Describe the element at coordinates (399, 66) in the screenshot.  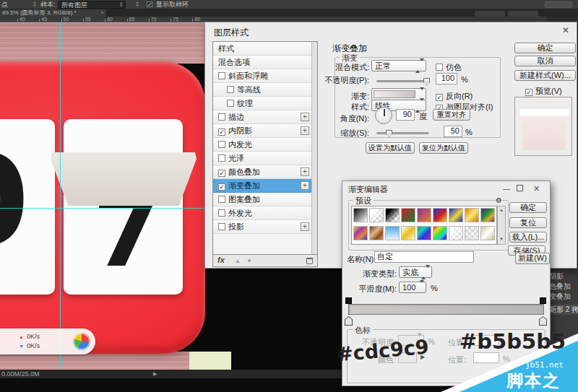
I see `blend-mode-dropdown: 正常` at that location.